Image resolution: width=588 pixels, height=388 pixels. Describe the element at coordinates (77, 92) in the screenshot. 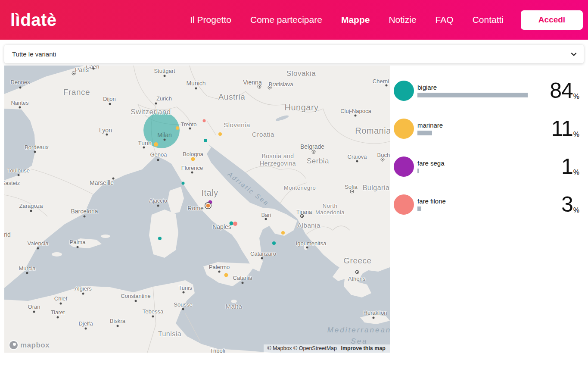

I see `map-label-france: France` at that location.